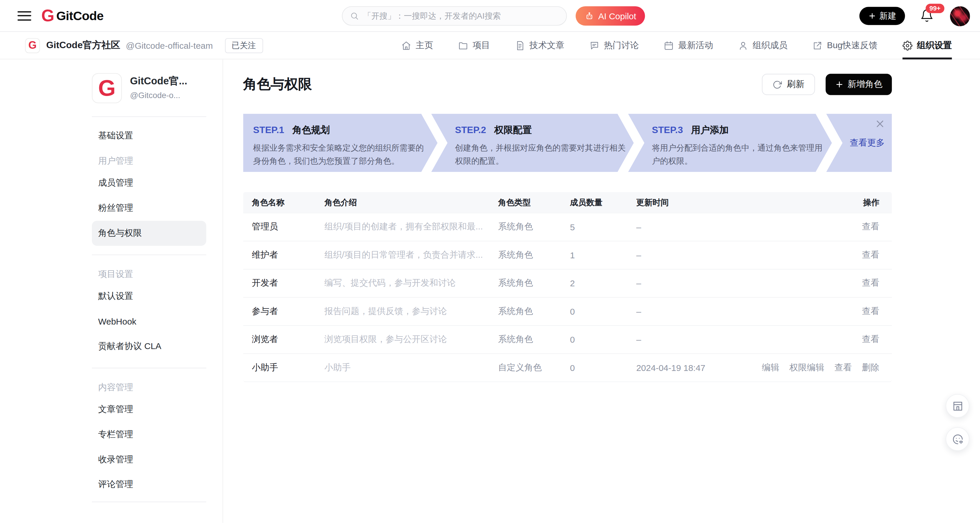  What do you see at coordinates (859, 85) in the screenshot?
I see `add-role-button: 新增角色` at bounding box center [859, 85].